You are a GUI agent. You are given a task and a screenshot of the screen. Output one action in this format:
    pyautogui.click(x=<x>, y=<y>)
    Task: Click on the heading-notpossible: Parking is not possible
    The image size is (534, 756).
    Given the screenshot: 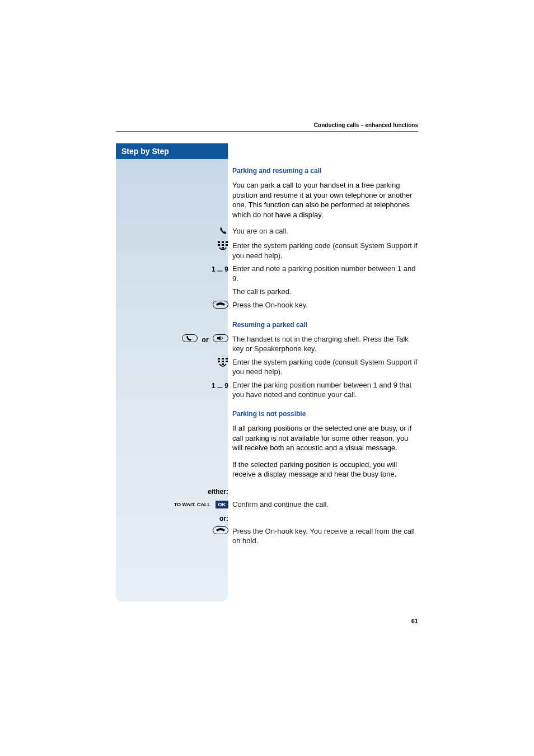 What is the action you would take?
    pyautogui.click(x=326, y=414)
    